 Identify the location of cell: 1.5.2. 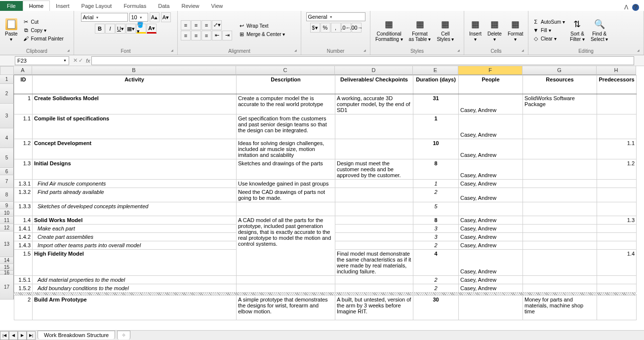
(24, 288).